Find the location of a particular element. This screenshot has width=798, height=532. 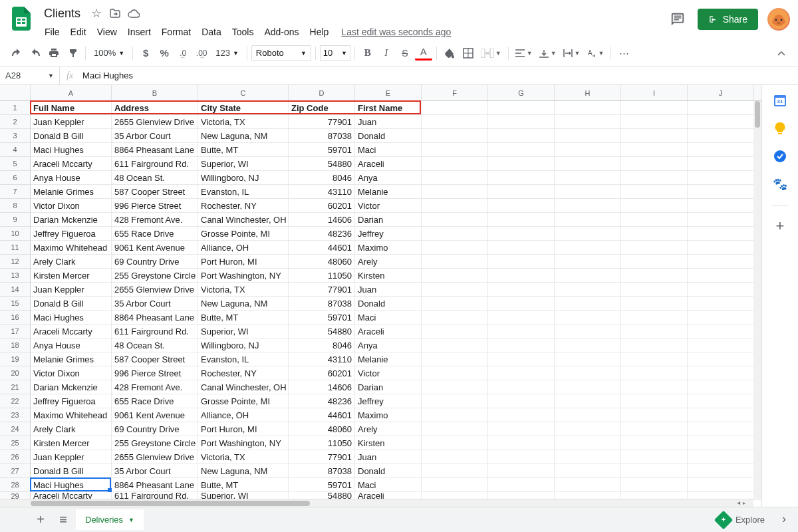

cell-D12: 48060 is located at coordinates (322, 262).